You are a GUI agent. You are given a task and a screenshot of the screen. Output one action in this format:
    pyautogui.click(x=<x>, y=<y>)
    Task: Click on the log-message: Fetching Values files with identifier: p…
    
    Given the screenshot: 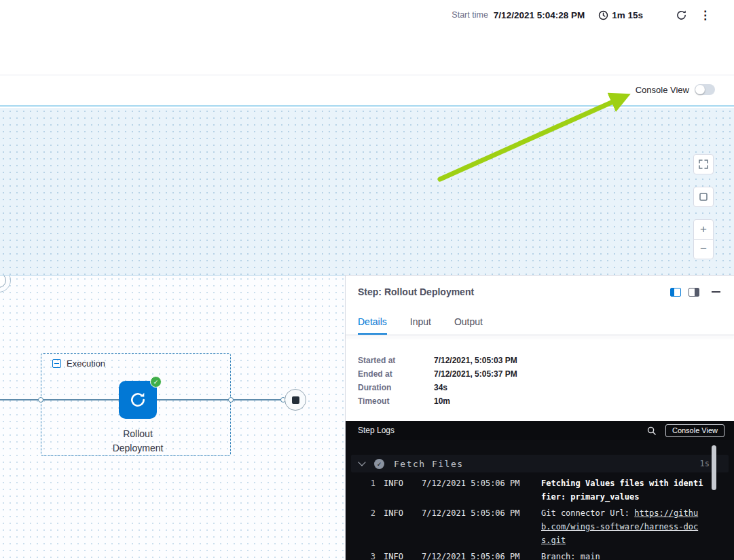 What is the action you would take?
    pyautogui.click(x=623, y=490)
    